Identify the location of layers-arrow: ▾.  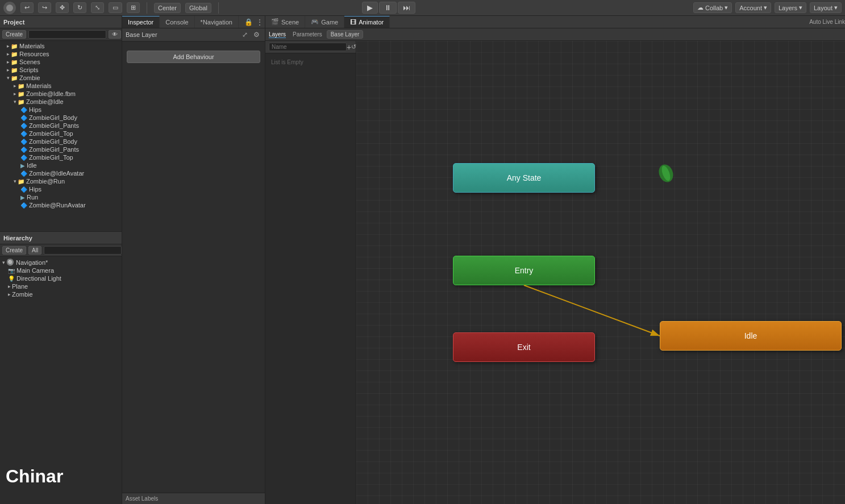
(801, 8).